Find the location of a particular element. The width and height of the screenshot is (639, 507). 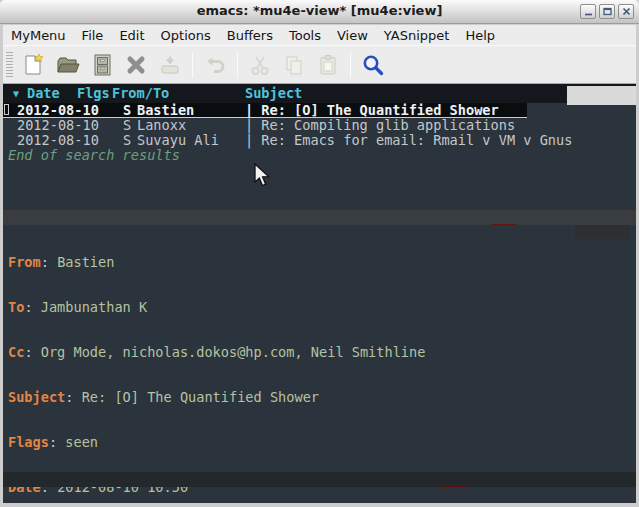

header-flags-label: Flags is located at coordinates (28, 442).